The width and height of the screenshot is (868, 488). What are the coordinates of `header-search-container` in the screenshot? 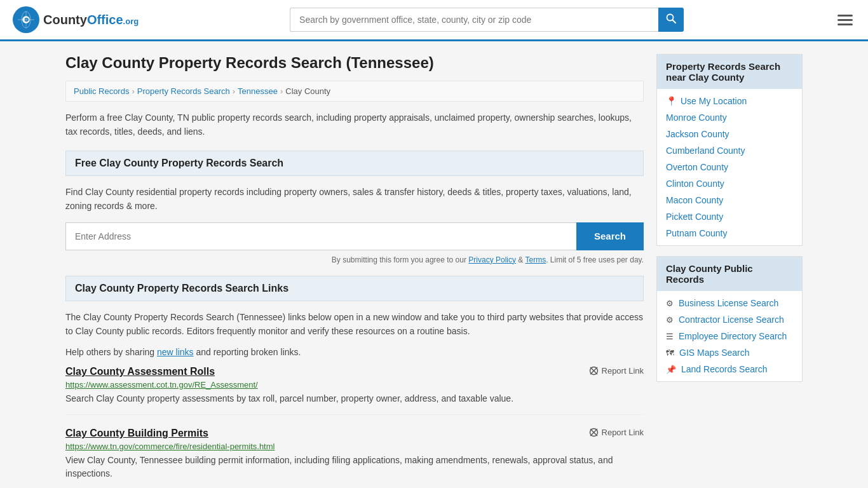 It's located at (487, 20).